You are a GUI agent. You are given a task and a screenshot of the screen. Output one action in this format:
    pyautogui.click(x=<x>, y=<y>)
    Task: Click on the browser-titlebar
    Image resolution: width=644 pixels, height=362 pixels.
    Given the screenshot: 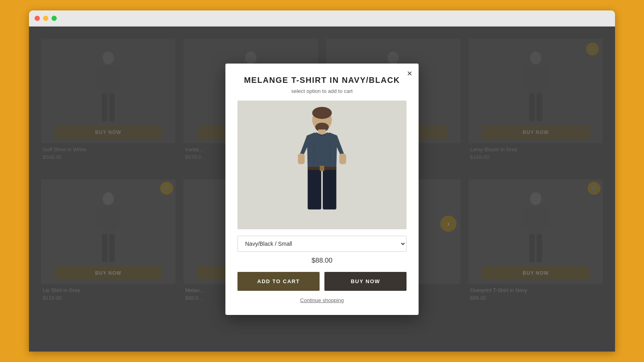 What is the action you would take?
    pyautogui.click(x=322, y=19)
    